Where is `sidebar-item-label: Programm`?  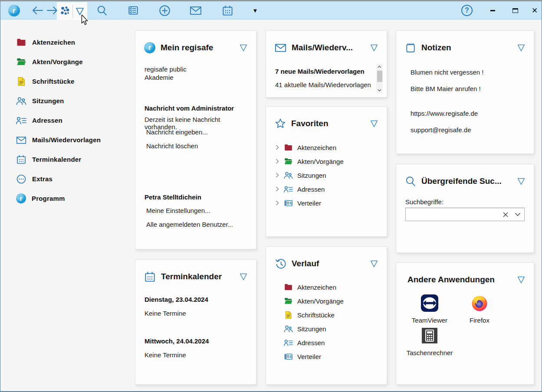
sidebar-item-label: Programm is located at coordinates (49, 199).